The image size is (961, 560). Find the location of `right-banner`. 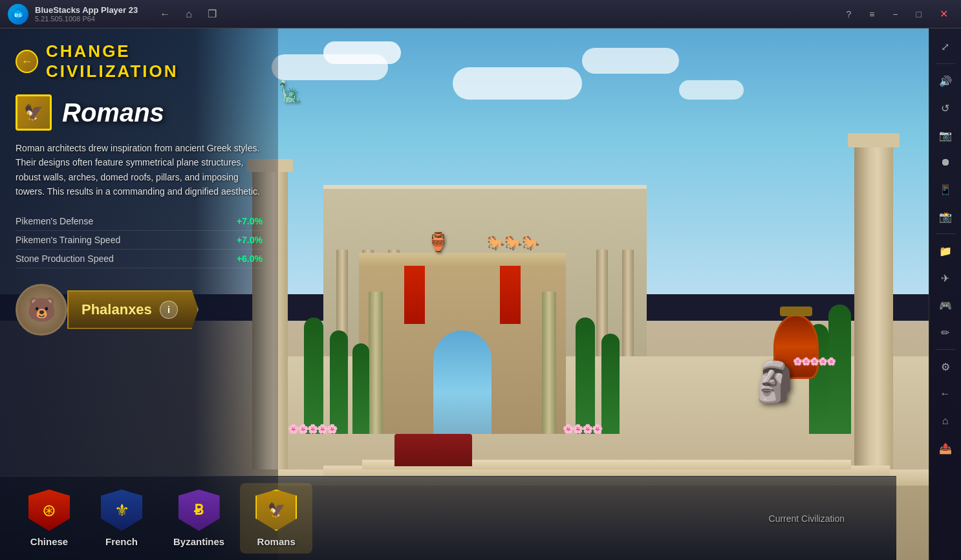

right-banner is located at coordinates (510, 295).